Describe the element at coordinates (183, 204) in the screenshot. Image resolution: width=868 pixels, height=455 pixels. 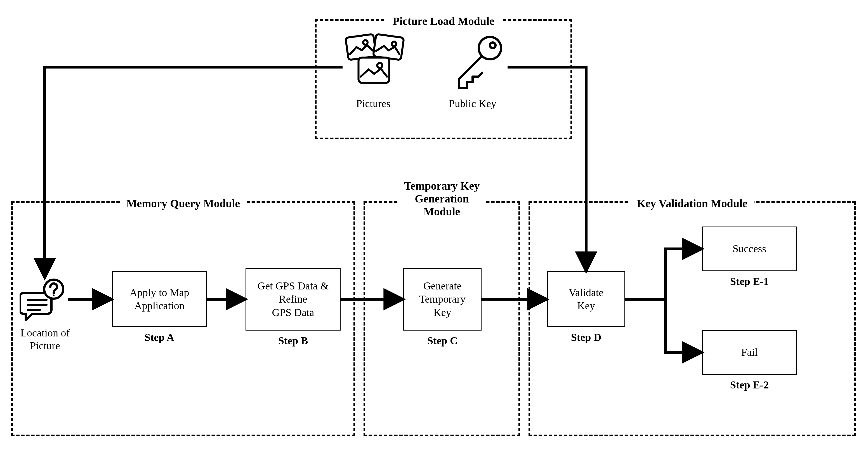
I see `module-title-wrap: Memory Query Module` at that location.